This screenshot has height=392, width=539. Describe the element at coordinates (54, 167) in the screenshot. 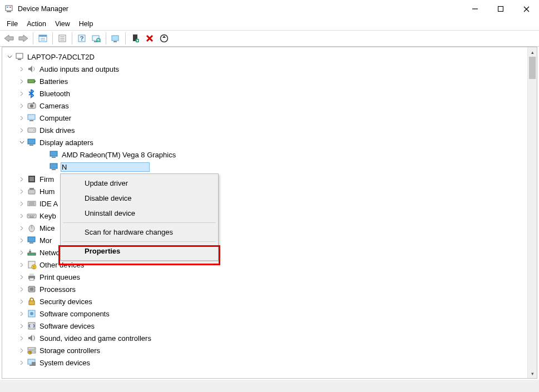

I see `display-adapter-icon` at that location.